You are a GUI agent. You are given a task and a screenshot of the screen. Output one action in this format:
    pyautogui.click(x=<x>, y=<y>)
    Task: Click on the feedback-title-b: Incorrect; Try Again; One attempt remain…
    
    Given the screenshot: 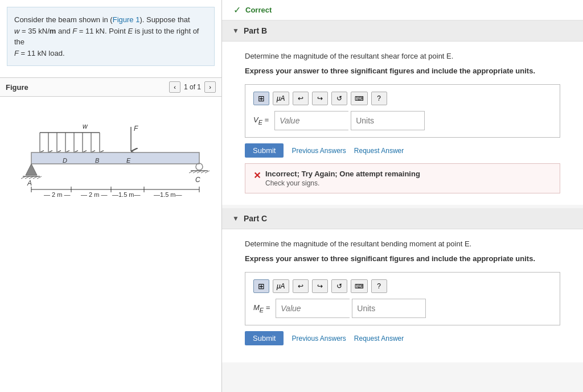 What is the action you would take?
    pyautogui.click(x=343, y=174)
    